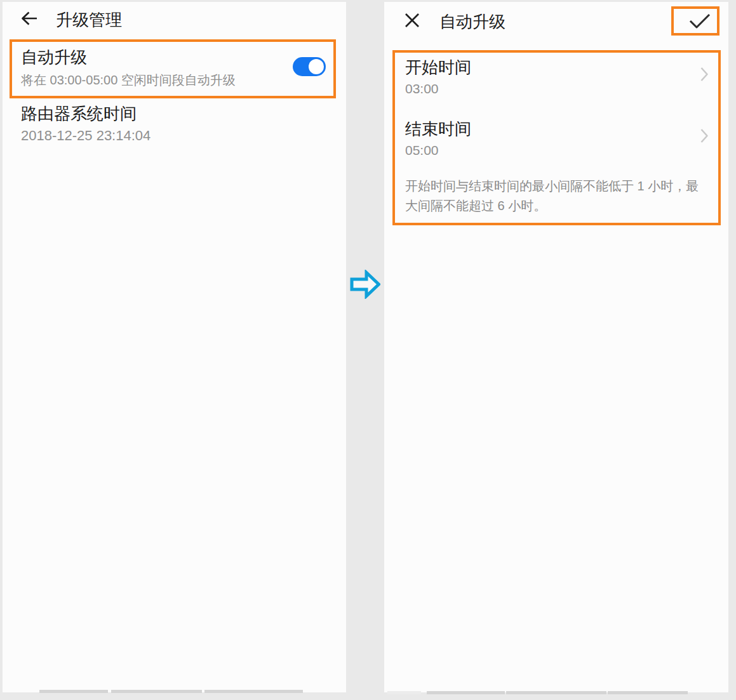 The width and height of the screenshot is (736, 700). I want to click on start-time-label: 开始时间, so click(551, 67).